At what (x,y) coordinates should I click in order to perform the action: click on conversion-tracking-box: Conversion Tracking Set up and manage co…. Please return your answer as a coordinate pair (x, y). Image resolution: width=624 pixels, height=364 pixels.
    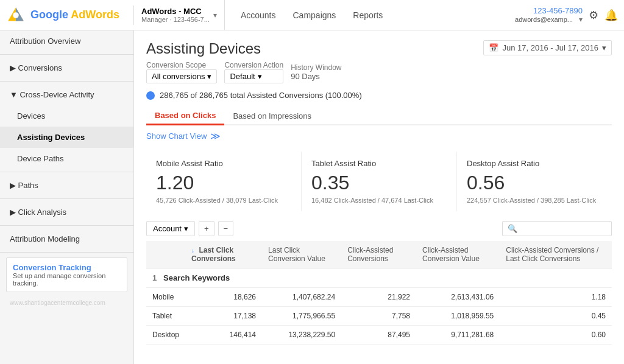
    Looking at the image, I should click on (67, 275).